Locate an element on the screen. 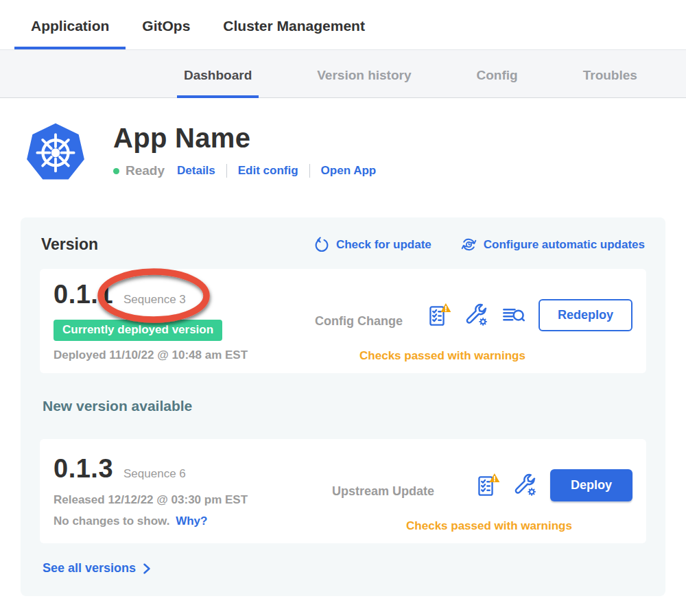  chevron-right-icon is located at coordinates (147, 569).